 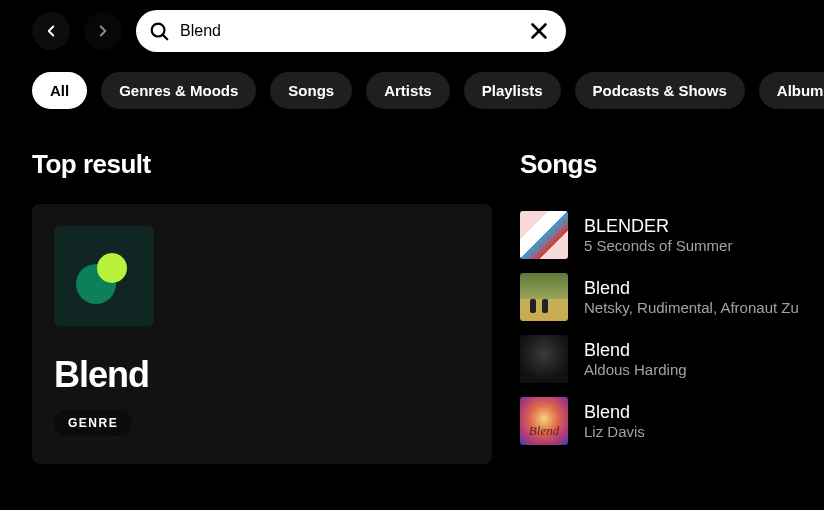 I want to click on song-artist: Liz Davis, so click(x=614, y=432).